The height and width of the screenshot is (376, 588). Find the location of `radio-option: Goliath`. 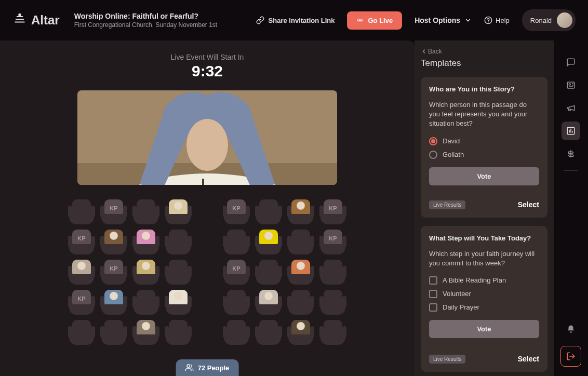

radio-option: Goliath is located at coordinates (484, 155).